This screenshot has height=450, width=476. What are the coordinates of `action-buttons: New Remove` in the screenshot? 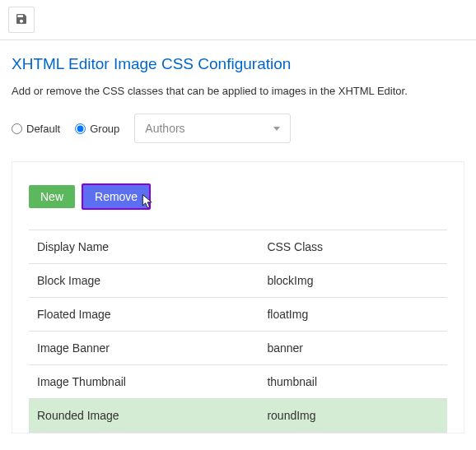 It's located at (238, 197).